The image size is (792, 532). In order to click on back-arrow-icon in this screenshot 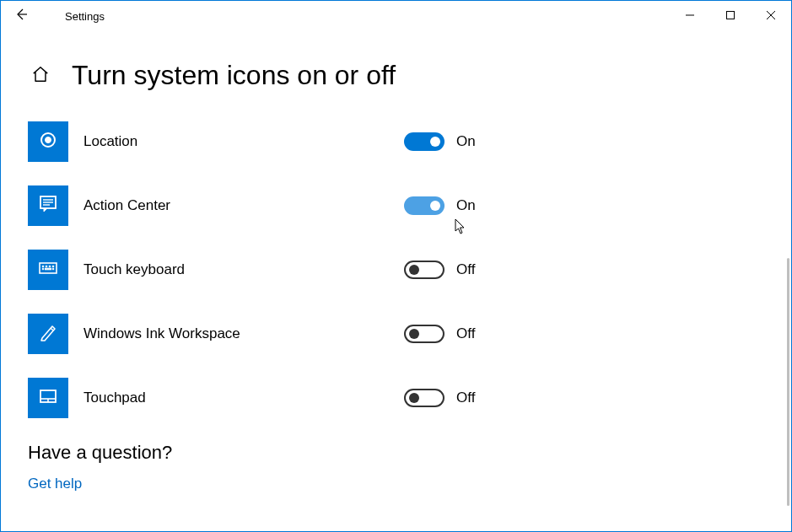, I will do `click(21, 16)`.